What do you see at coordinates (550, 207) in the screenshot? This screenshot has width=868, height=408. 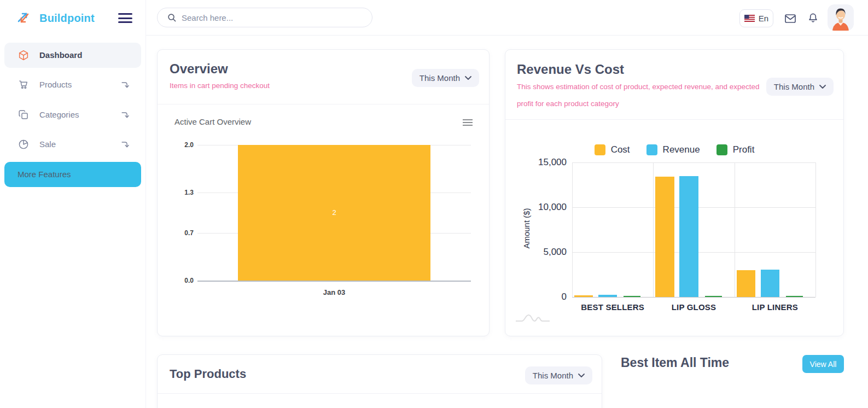 I see `y-axis-tick: 10,000` at bounding box center [550, 207].